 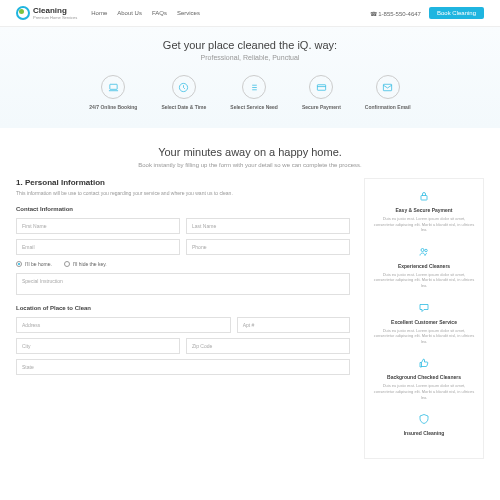 I want to click on mail-icon, so click(x=388, y=87).